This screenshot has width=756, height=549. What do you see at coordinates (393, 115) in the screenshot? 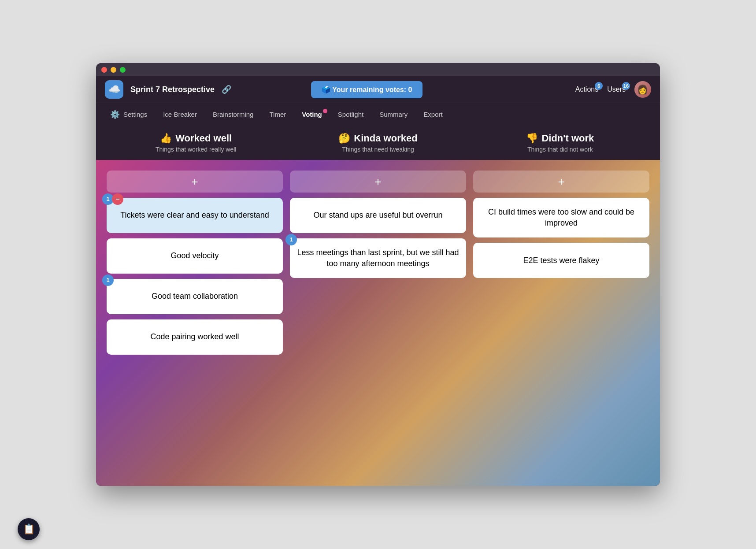
I see `summary-label: Summary` at bounding box center [393, 115].